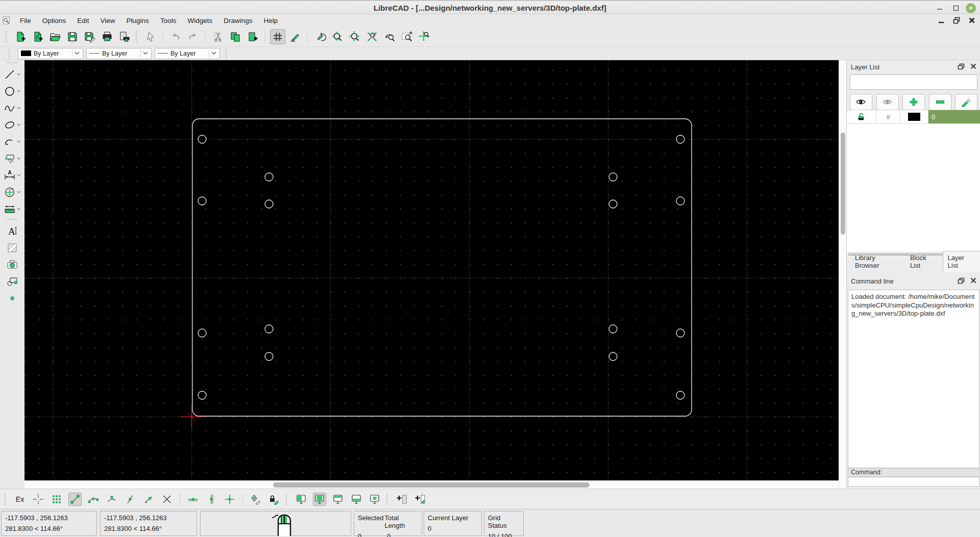 The image size is (980, 537). What do you see at coordinates (957, 20) in the screenshot?
I see `mdi-restore-button` at bounding box center [957, 20].